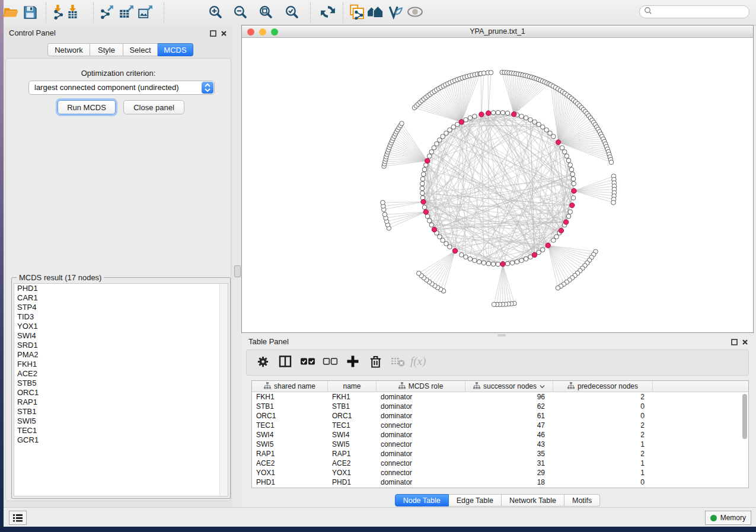  I want to click on tab-network: Network, so click(69, 50).